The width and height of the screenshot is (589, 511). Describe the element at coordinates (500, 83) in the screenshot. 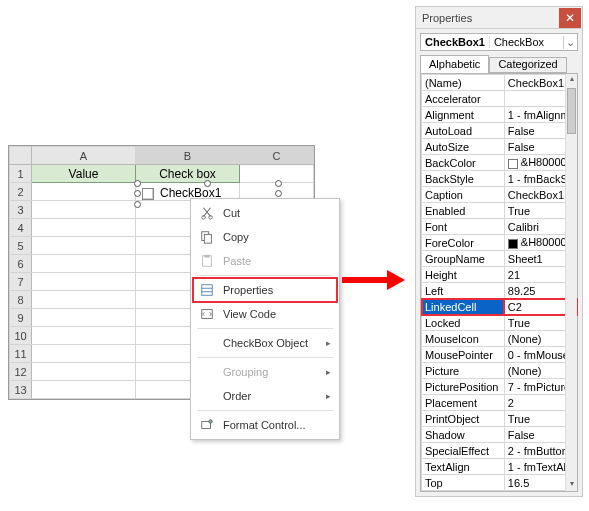

I see `property-row: (Name)CheckBox1` at that location.